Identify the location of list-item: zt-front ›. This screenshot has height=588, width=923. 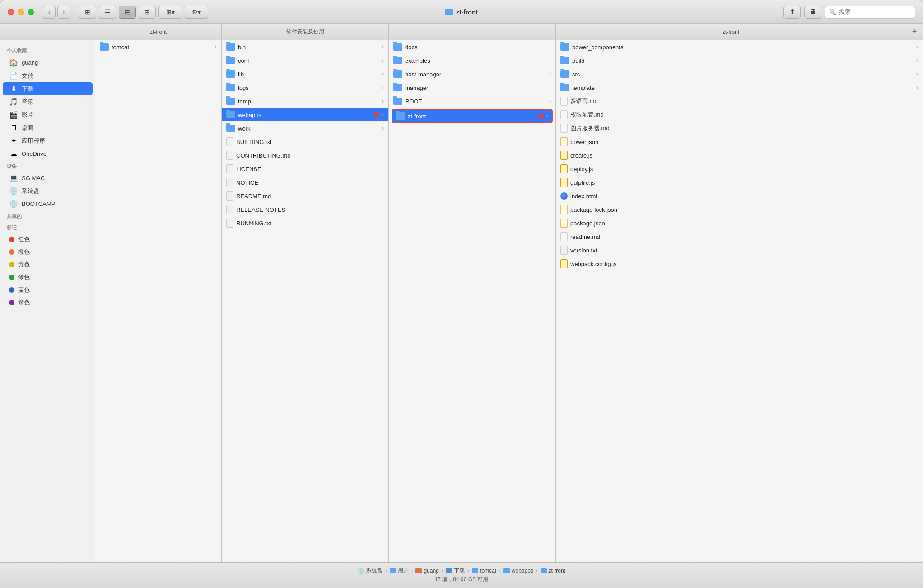
(472, 116).